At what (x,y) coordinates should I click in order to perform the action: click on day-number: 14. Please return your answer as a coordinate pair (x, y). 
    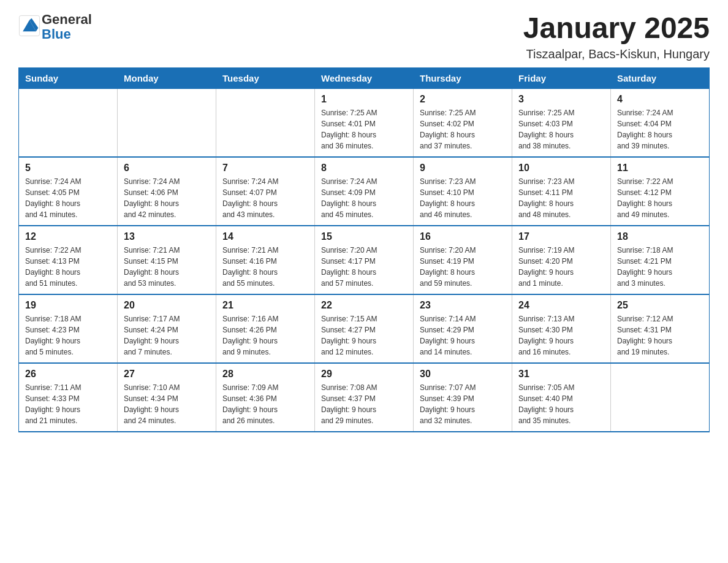
    Looking at the image, I should click on (265, 237).